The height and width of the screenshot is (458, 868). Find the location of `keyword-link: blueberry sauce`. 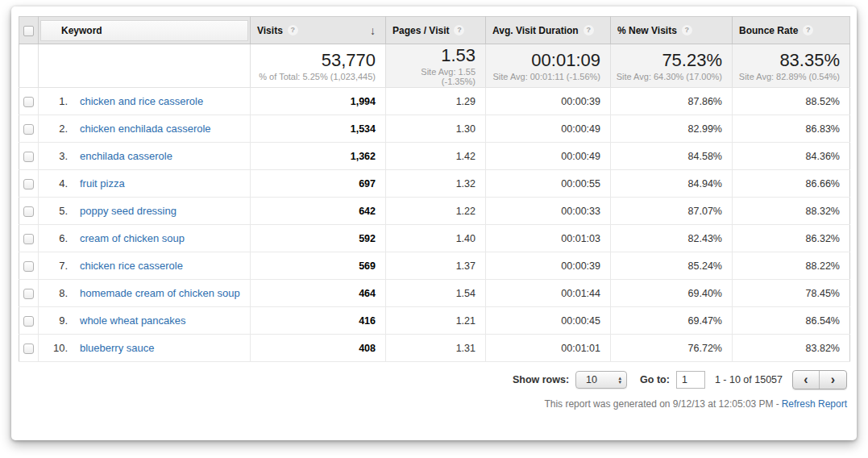

keyword-link: blueberry sauce is located at coordinates (118, 348).